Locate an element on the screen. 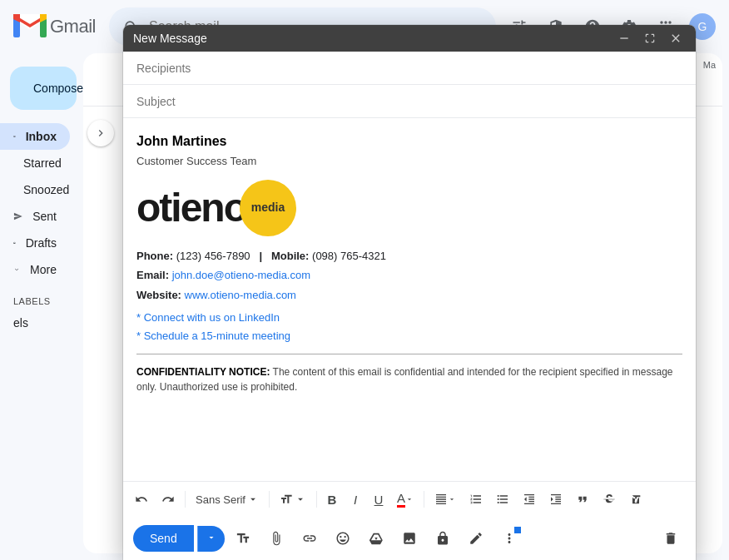 This screenshot has width=729, height=560. sig-linkedin: * Connect with us on LinkedIn is located at coordinates (409, 318).